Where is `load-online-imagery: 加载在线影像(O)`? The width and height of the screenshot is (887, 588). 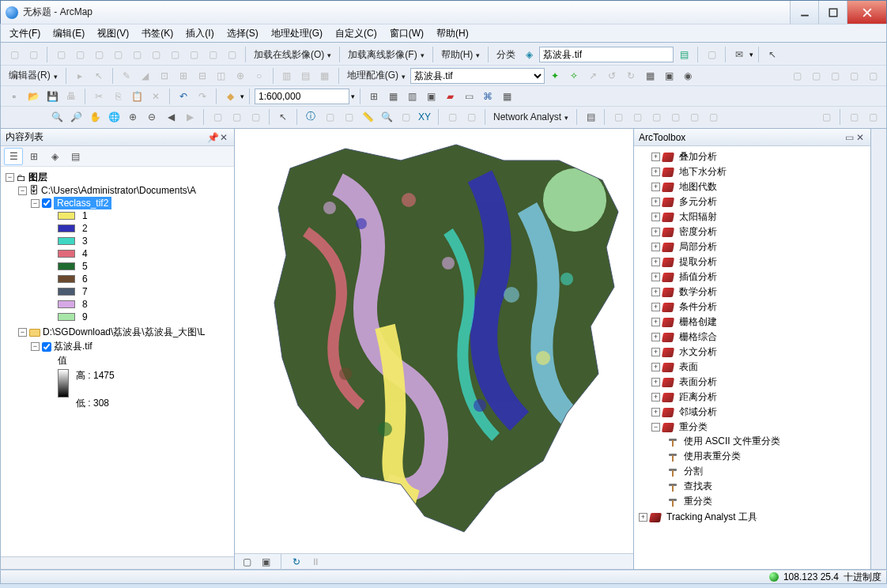 load-online-imagery: 加载在线影像(O) is located at coordinates (293, 55).